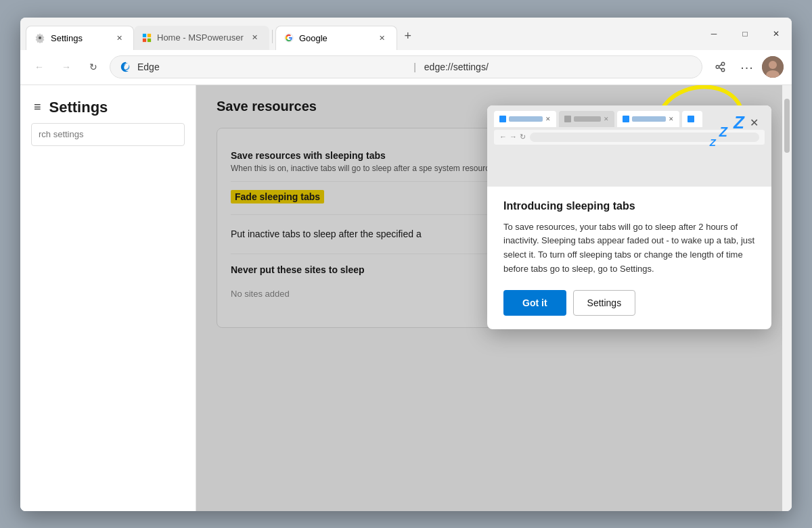  Describe the element at coordinates (629, 206) in the screenshot. I see `popup-title: Introducing sleeping tabs` at that location.